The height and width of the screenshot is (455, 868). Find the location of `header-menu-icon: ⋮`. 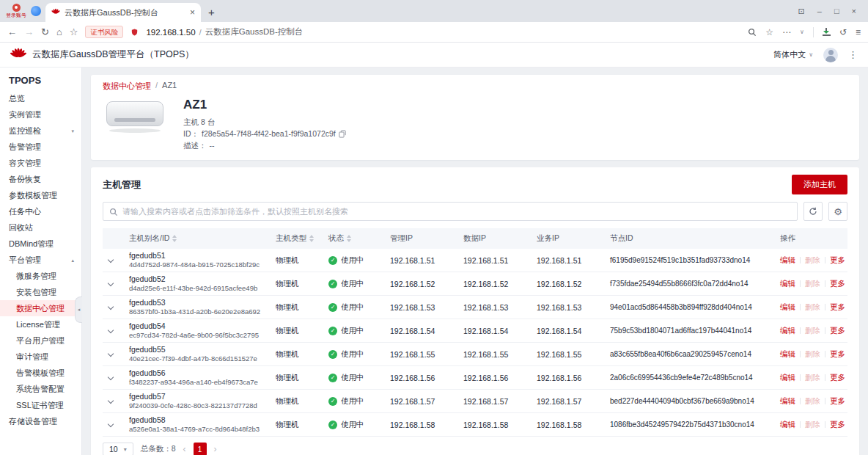

header-menu-icon: ⋮ is located at coordinates (853, 54).